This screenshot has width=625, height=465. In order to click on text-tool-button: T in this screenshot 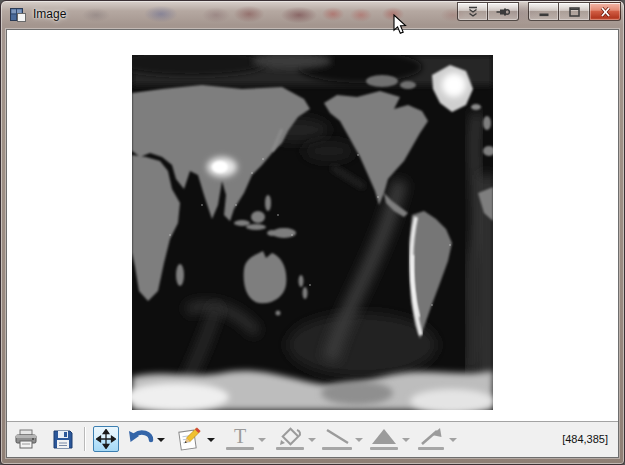, I will do `click(240, 438)`.